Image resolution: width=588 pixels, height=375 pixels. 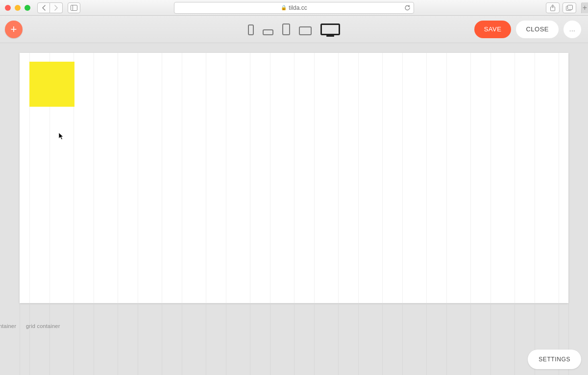 I want to click on more-button: ..., so click(x=572, y=29).